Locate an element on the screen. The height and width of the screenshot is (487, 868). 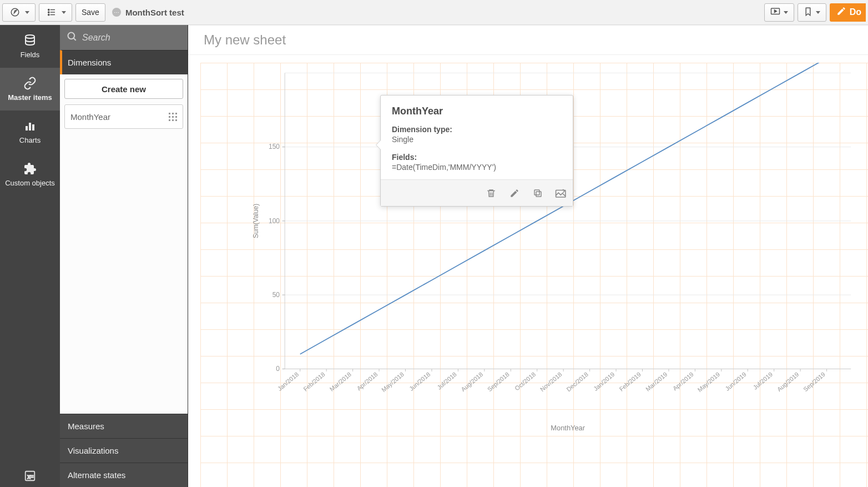
search-row is located at coordinates (124, 38).